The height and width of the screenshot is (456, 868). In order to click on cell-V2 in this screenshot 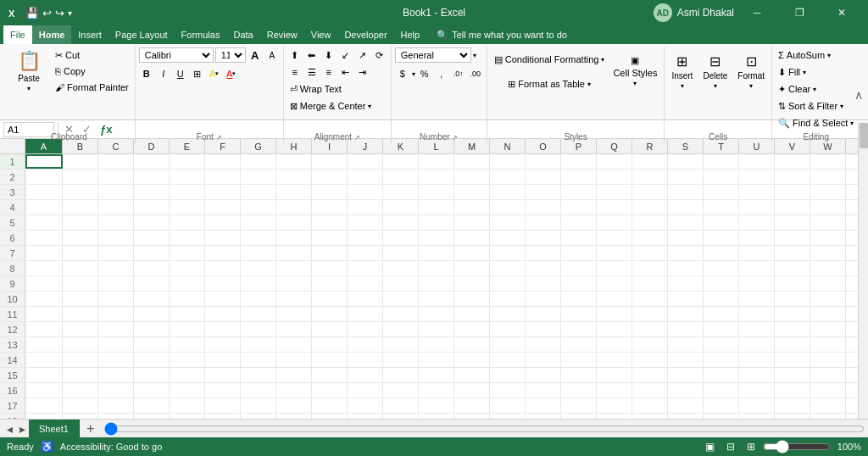, I will do `click(793, 176)`.